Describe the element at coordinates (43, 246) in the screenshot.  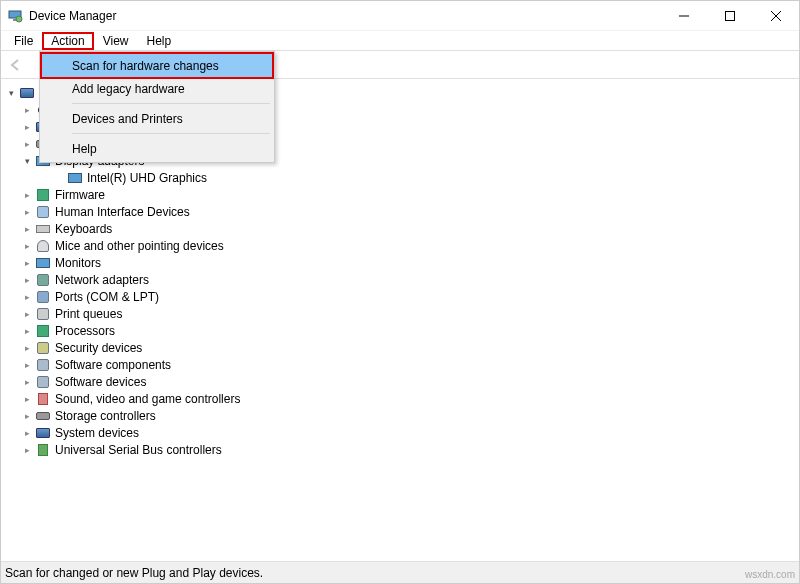
I see `mouse-icon` at that location.